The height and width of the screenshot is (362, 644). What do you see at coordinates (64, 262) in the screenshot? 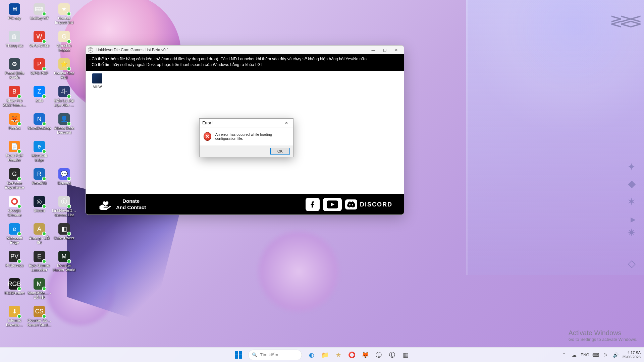
I see `desktop-icon: MMonster Hunter World` at bounding box center [64, 262].